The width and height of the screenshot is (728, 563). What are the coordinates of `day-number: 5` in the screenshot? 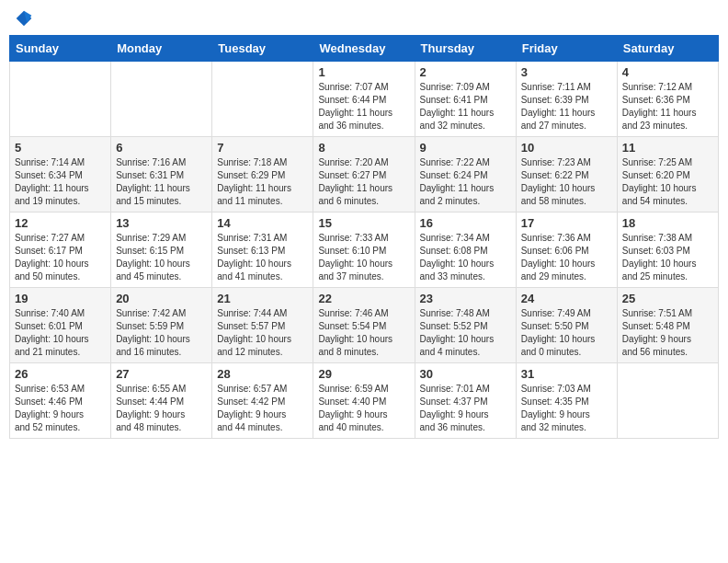 It's located at (61, 147).